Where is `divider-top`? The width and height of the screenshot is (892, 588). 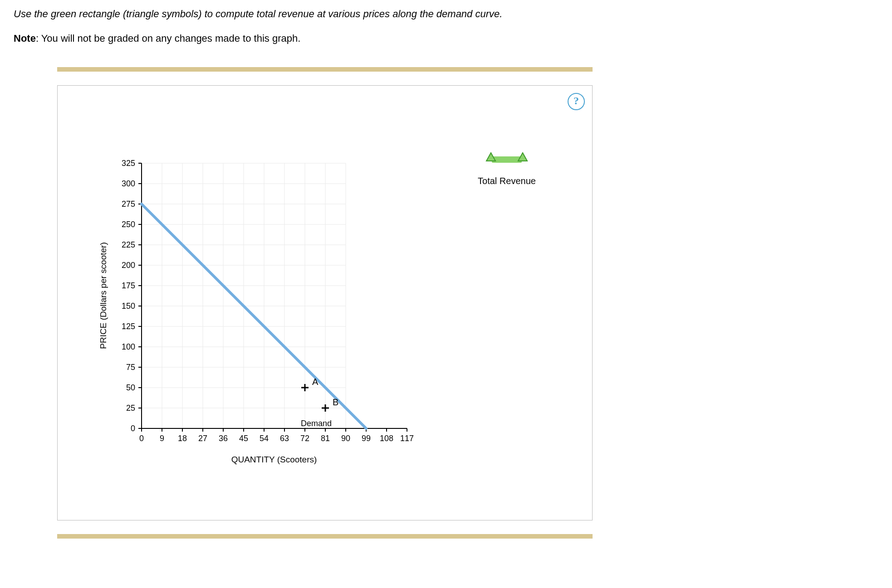 divider-top is located at coordinates (325, 69).